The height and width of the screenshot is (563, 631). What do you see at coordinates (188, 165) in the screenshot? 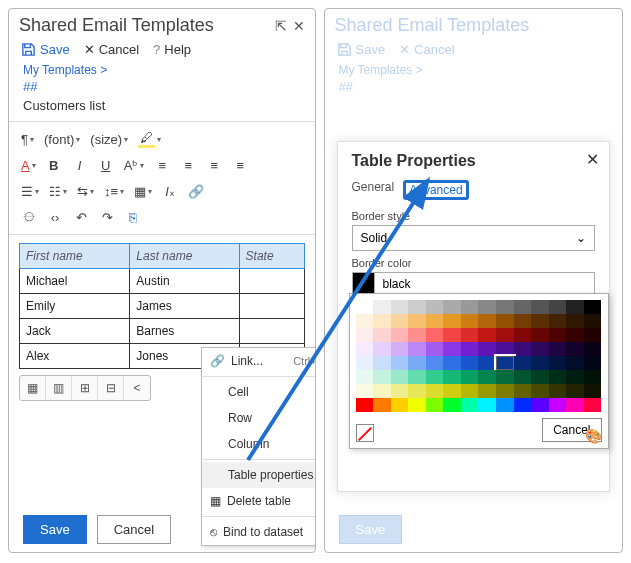
I see `align-center-button: ≡` at bounding box center [188, 165].